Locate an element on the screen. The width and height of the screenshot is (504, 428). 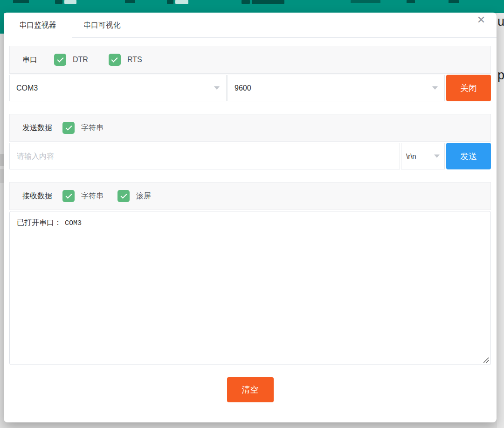
send-row: \r\n 发送 is located at coordinates (250, 156).